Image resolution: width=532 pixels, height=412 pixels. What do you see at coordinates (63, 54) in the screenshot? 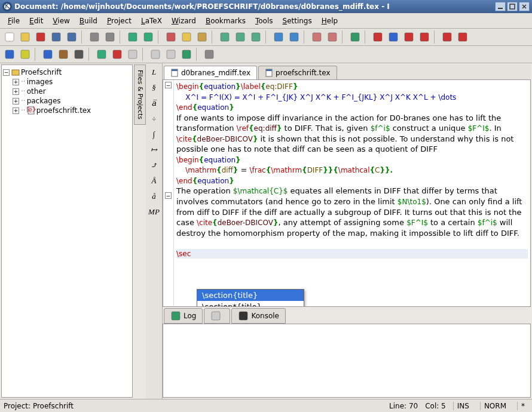
I see `gear-brown-icon` at bounding box center [63, 54].